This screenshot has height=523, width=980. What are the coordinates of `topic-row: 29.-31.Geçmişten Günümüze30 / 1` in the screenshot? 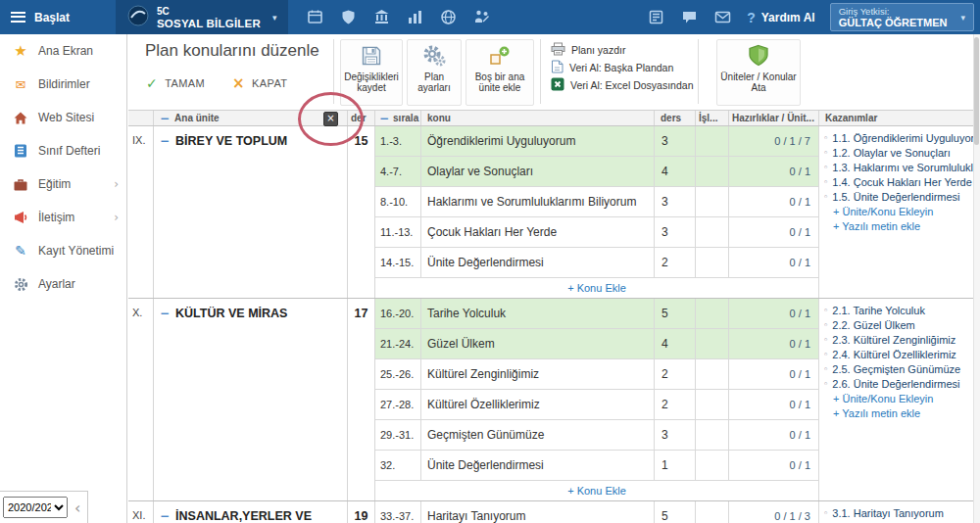 It's located at (598, 435).